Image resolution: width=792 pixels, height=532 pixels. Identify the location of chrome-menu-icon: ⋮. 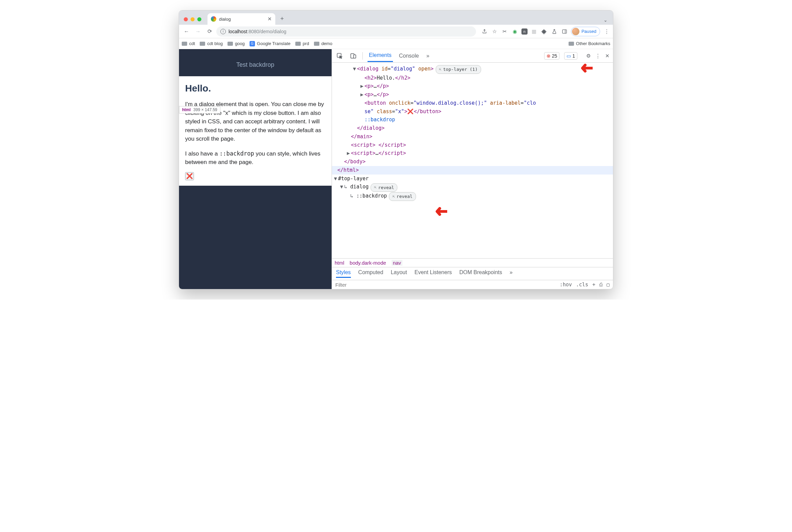
(607, 32).